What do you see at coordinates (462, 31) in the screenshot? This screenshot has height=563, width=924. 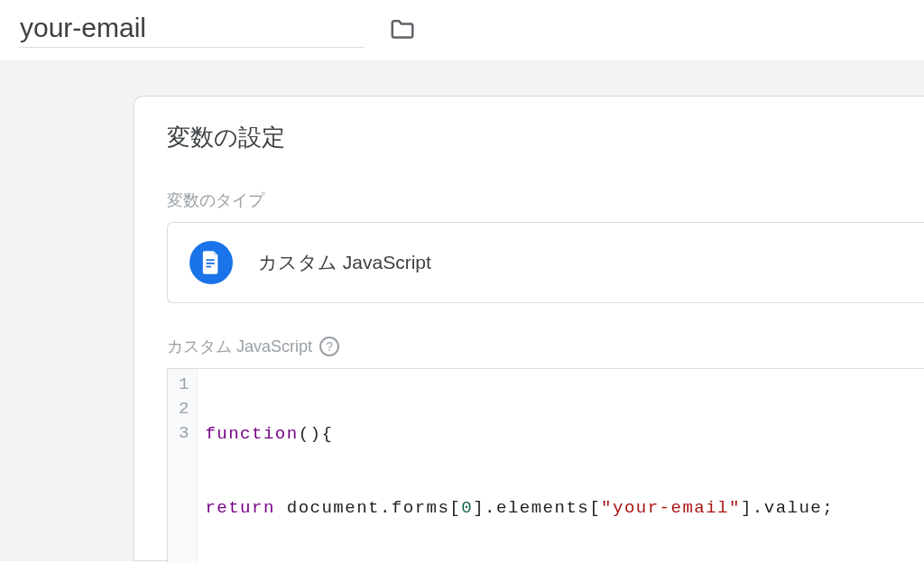 I see `header-bar` at bounding box center [462, 31].